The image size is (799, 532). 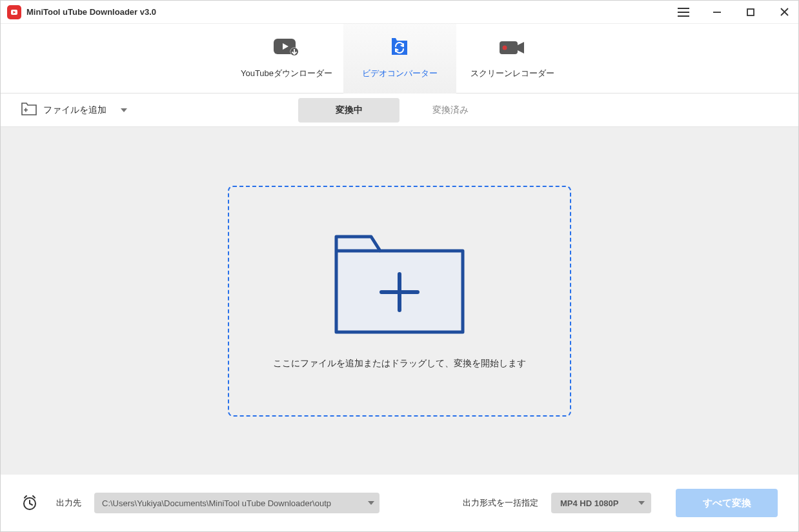 What do you see at coordinates (217, 503) in the screenshot?
I see `output-path-value: C:\Users\Yukiya\Documents\MiniTool uTube…` at bounding box center [217, 503].